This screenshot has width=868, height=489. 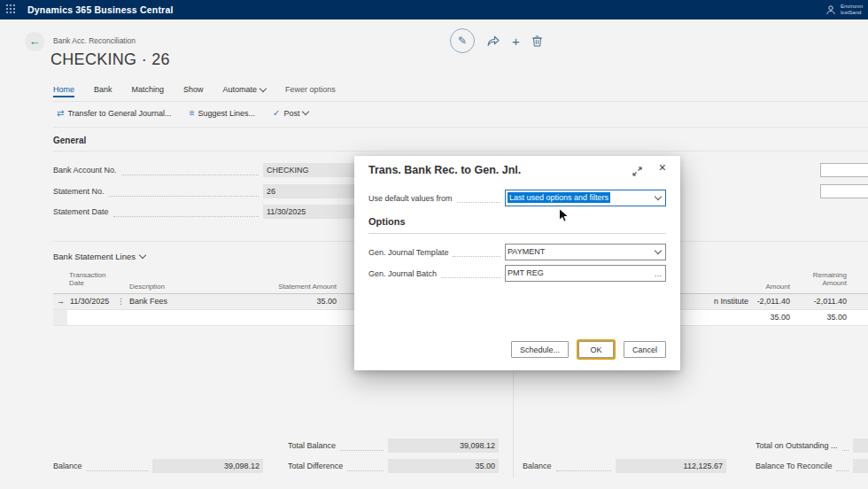 I want to click on schedule-button: Schedule..., so click(x=540, y=349).